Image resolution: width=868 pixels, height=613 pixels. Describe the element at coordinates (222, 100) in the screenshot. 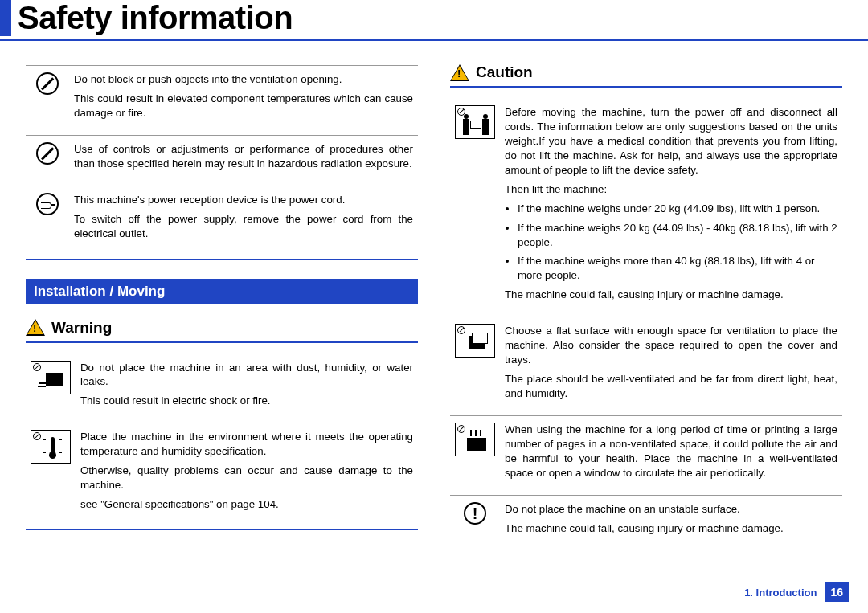

I see `table-row: Do not block or push objects into the ve…` at that location.